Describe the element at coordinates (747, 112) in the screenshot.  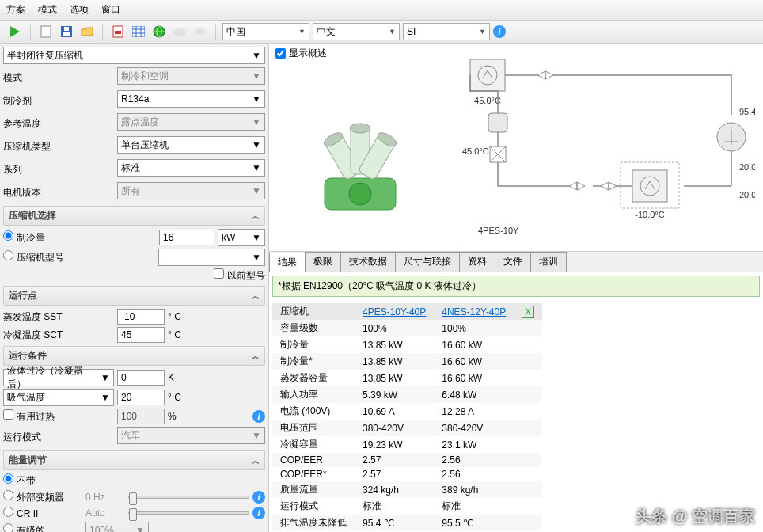
I see `svg-text: 95.4°C` at that location.